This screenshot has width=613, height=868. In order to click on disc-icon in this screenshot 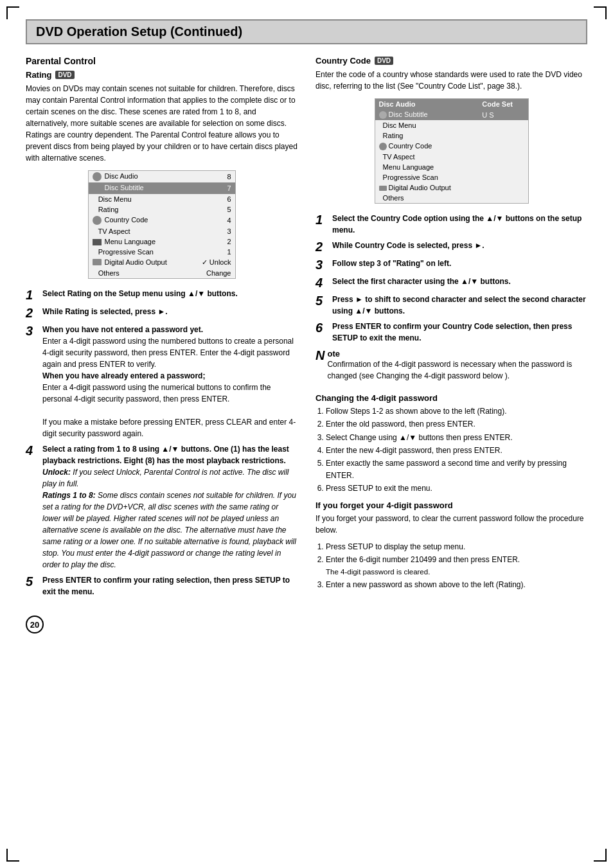, I will do `click(97, 177)`.